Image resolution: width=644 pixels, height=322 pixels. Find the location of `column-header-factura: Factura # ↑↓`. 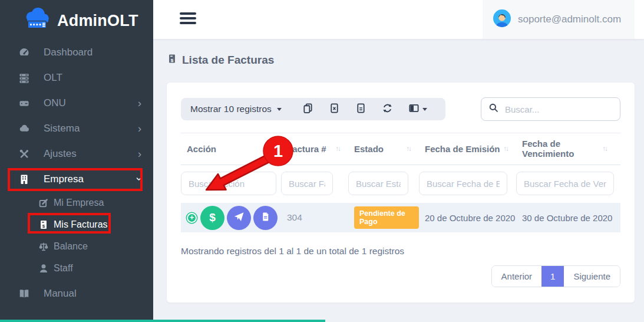

column-header-factura: Factura # ↑↓ is located at coordinates (315, 149).